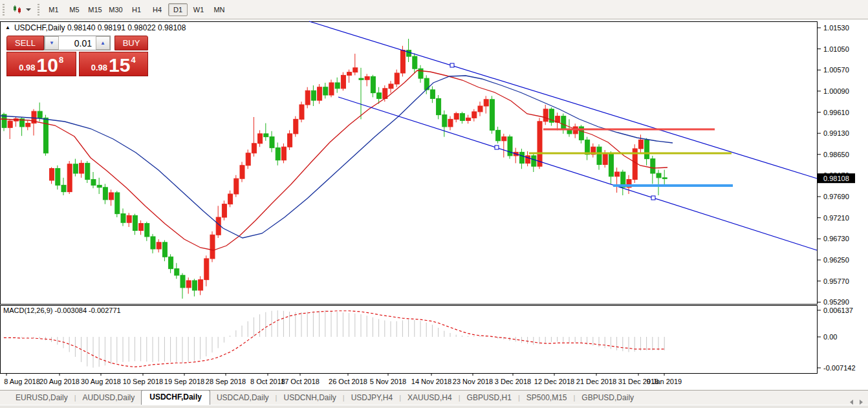  I want to click on svg-text: 0.99130, so click(836, 133).